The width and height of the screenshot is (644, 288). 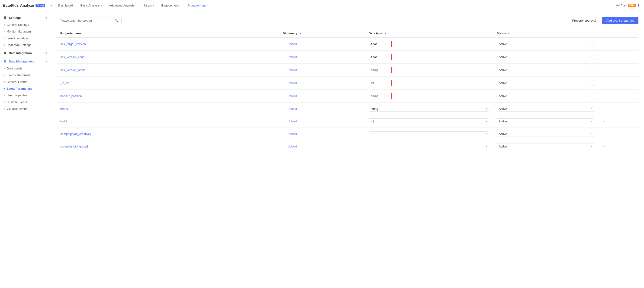 I want to click on nav-item-advanced-analysis: Advanced Analysis ▾, so click(x=123, y=6).